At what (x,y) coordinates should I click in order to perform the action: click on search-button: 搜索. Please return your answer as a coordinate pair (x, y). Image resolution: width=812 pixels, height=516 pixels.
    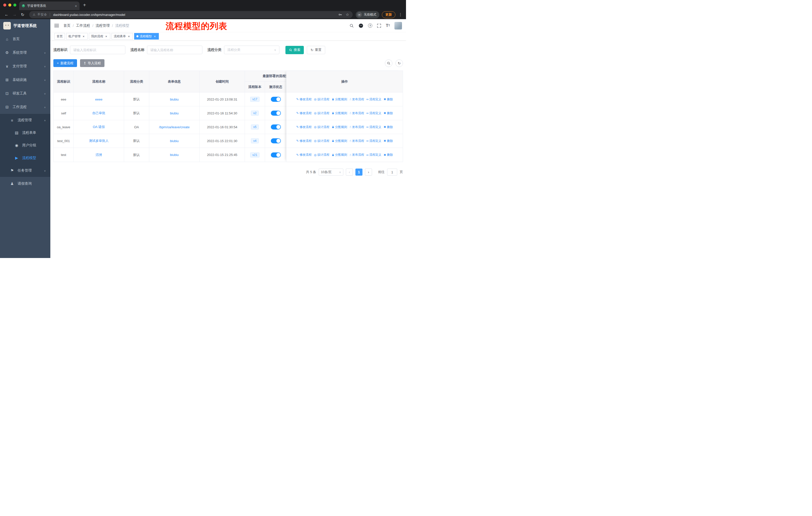
    Looking at the image, I should click on (295, 50).